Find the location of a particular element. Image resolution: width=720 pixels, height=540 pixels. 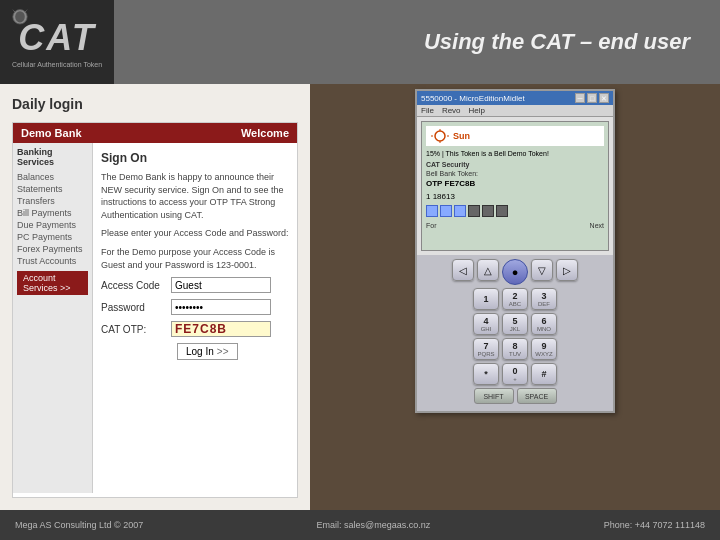

key-1: 1 is located at coordinates (486, 299).